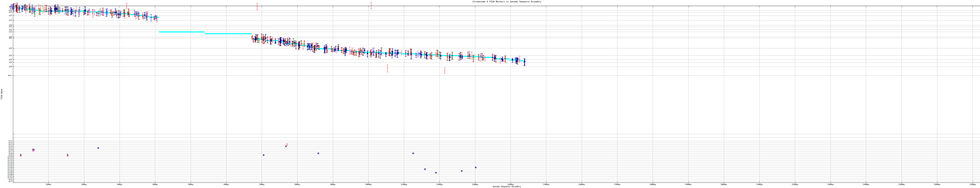 The image size is (980, 188). What do you see at coordinates (368, 185) in the screenshot?
I see `x-tick-label: 100Mbp` at bounding box center [368, 185].